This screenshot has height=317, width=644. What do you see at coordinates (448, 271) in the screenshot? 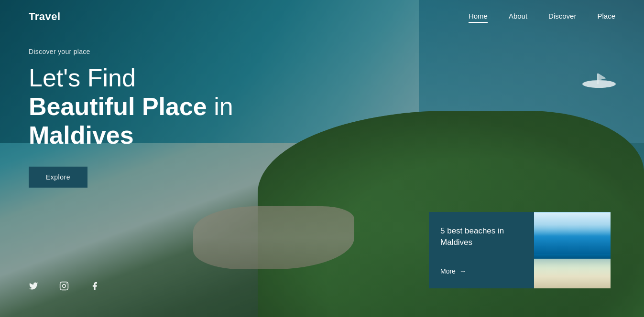
I see `card-more-label: More` at bounding box center [448, 271].